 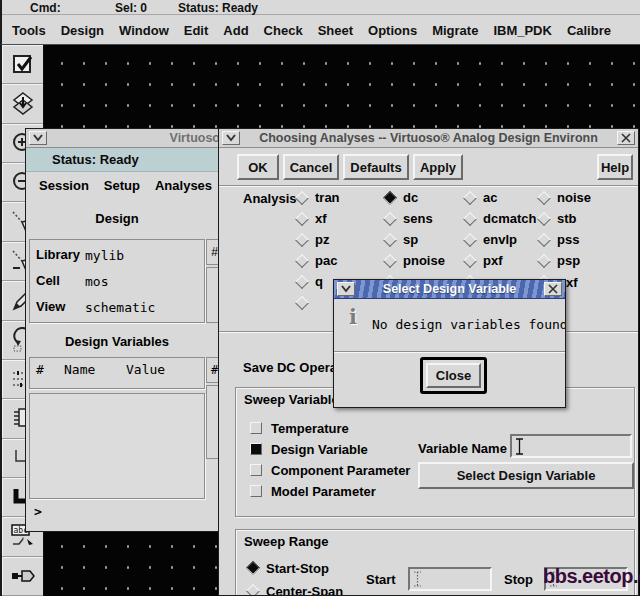 What do you see at coordinates (326, 260) in the screenshot?
I see `analysis-option-label: pac` at bounding box center [326, 260].